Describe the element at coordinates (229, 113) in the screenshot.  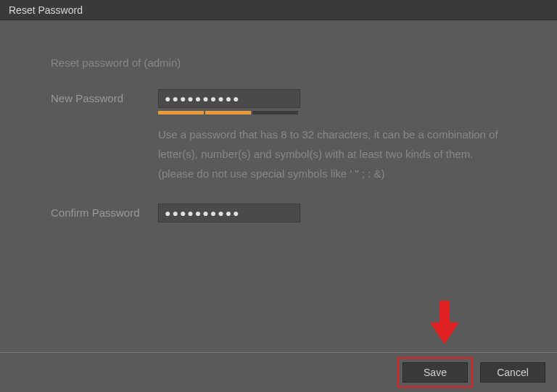
I see `password-strength-bar` at that location.